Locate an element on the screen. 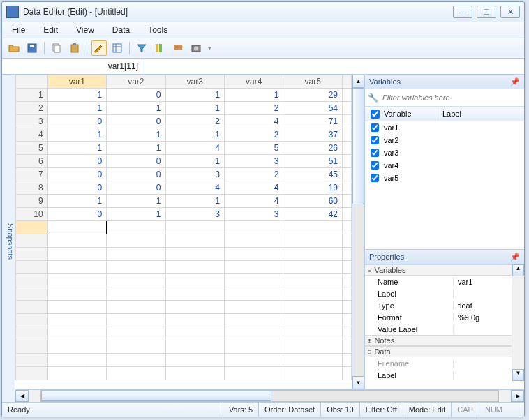  variable-row: var1 is located at coordinates (445, 128).